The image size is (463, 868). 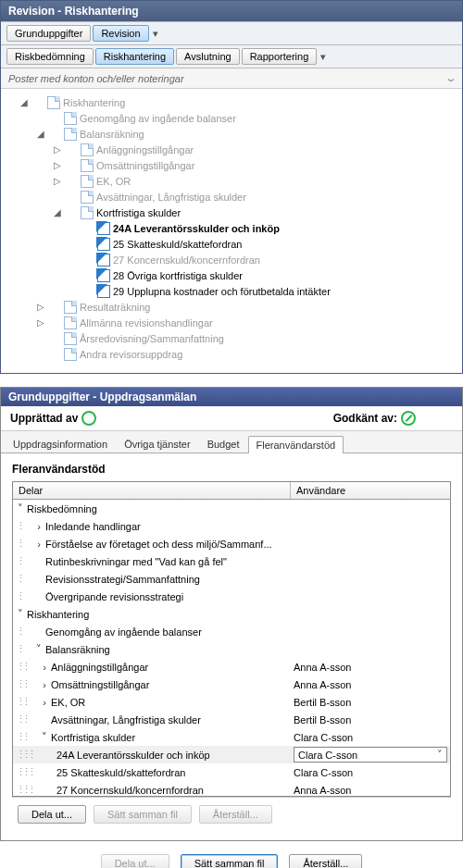 What do you see at coordinates (230, 353) in the screenshot?
I see `tree-row: ▸Andra revisorsuppdrag` at bounding box center [230, 353].